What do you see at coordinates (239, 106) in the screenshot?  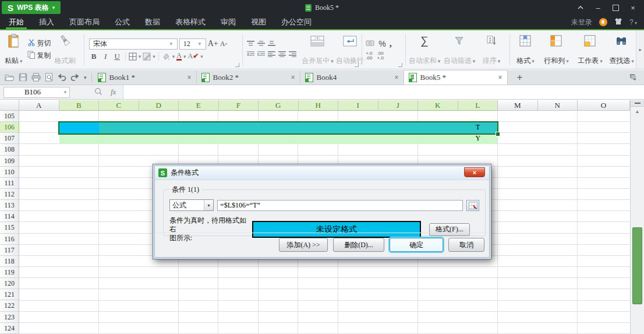 I see `column-header-F: F` at bounding box center [239, 106].